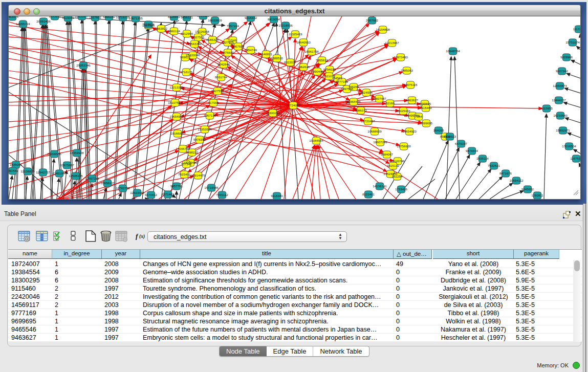 This screenshot has width=588, height=372. I want to click on svg-text: 1362615, so click(304, 67).